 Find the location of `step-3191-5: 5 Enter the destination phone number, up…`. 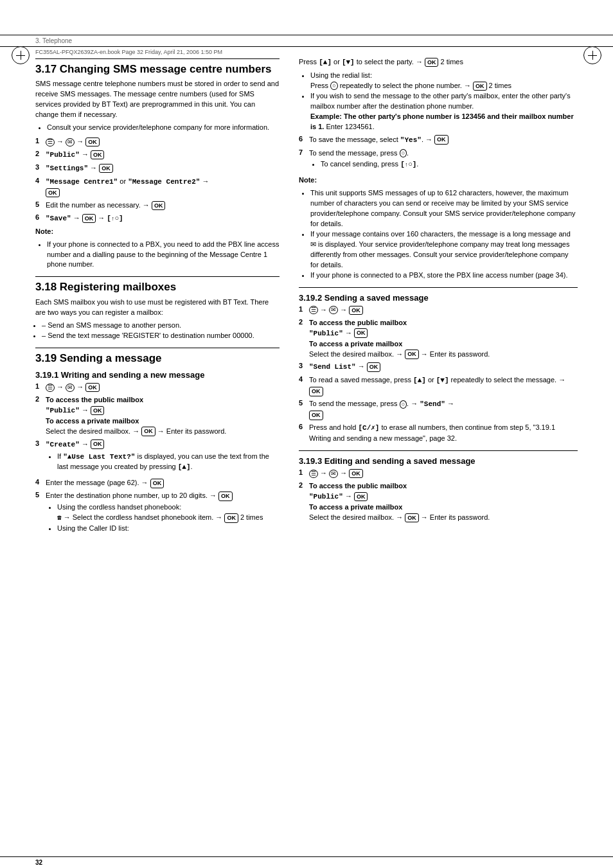

step-3191-5: 5 Enter the destination phone number, up… is located at coordinates (157, 514).